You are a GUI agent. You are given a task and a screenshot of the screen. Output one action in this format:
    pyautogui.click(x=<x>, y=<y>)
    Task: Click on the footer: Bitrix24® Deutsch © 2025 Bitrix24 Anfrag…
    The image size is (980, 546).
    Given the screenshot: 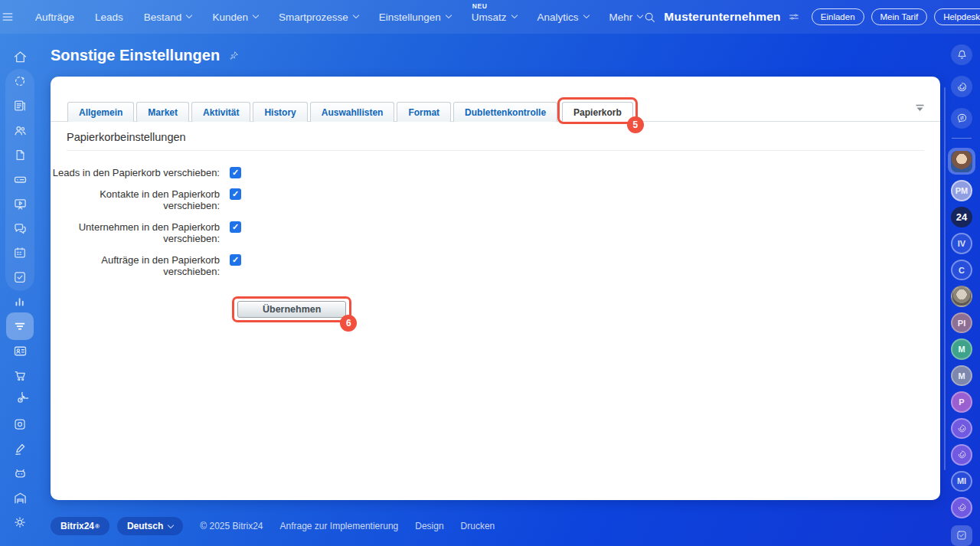 What is the action you would take?
    pyautogui.click(x=273, y=526)
    